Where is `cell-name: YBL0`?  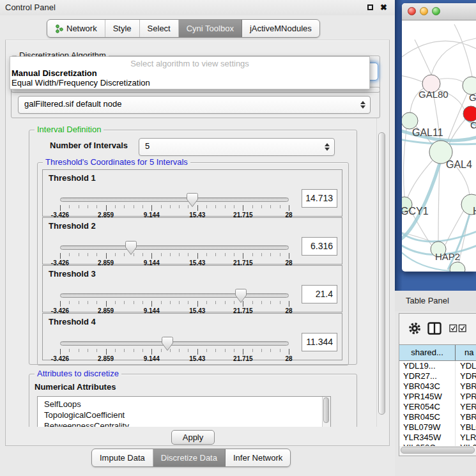
cell-name: YBL0 is located at coordinates (466, 427).